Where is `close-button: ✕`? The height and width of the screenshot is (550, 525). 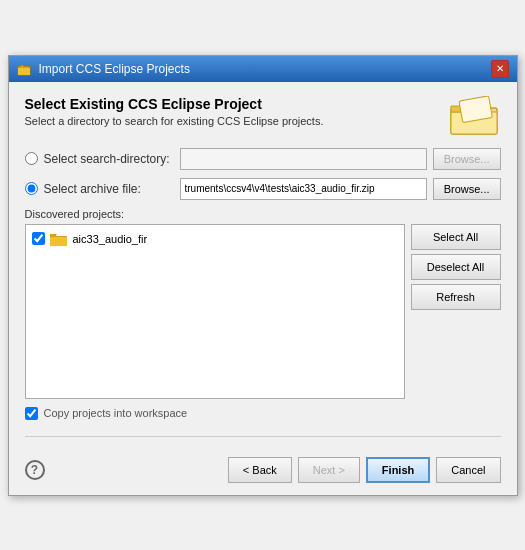
close-button: ✕ is located at coordinates (500, 69).